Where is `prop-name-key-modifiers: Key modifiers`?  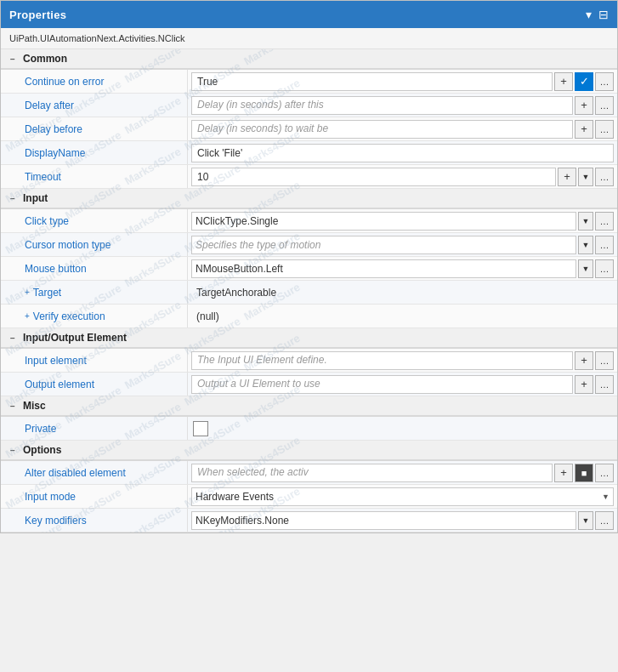 prop-name-key-modifiers: Key modifiers is located at coordinates (94, 521).